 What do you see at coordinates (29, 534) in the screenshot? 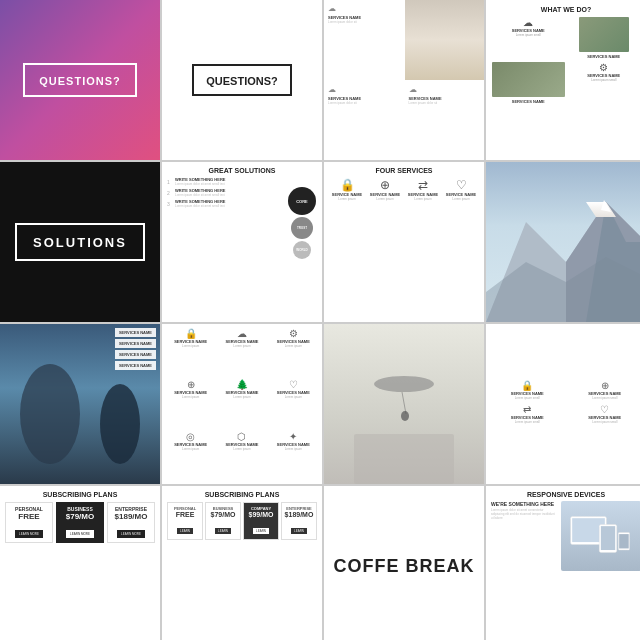
I see `learn-btn-personal: LEARN MORE` at bounding box center [29, 534].